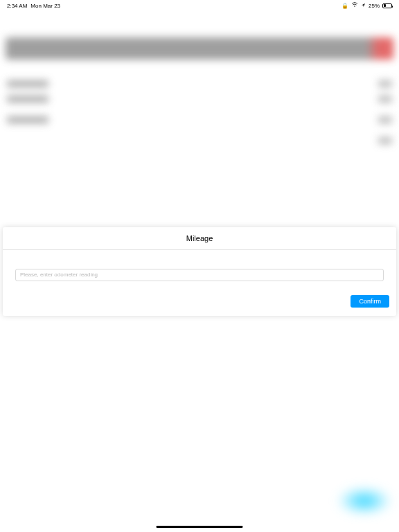 This screenshot has width=399, height=532. Describe the element at coordinates (200, 303) in the screenshot. I see `modal-footer: Confirm` at that location.